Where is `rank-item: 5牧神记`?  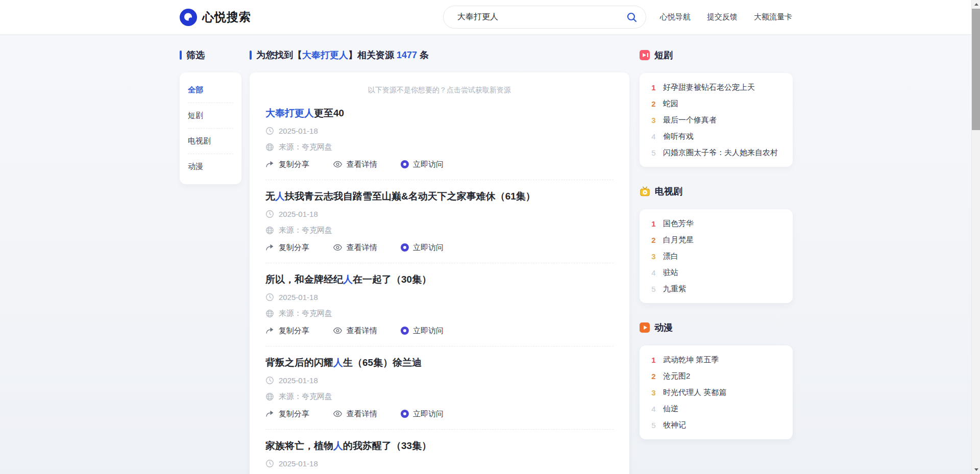
rank-item: 5牧神记 is located at coordinates (719, 425).